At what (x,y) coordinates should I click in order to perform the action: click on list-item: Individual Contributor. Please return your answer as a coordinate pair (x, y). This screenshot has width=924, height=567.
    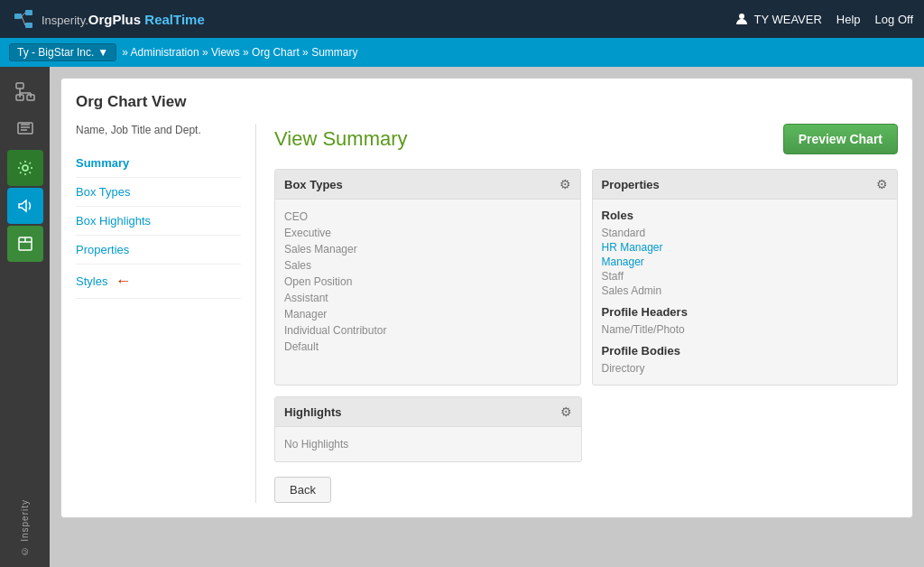
    Looking at the image, I should click on (428, 330).